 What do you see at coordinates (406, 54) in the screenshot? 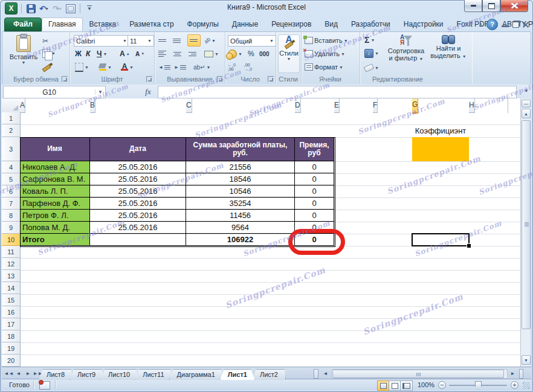
I see `sort-filter-button: АЯ Сортировкаи фильтр ▼` at bounding box center [406, 54].